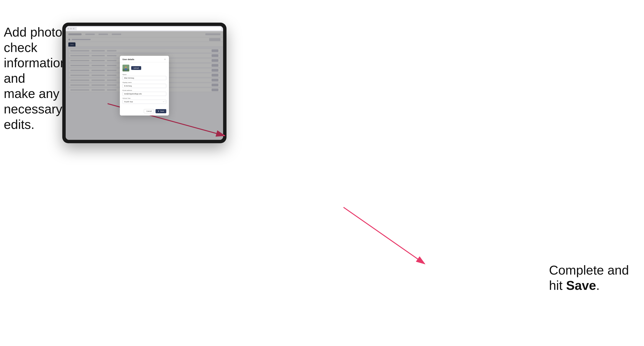  I want to click on modal-close-button: ×, so click(165, 59).